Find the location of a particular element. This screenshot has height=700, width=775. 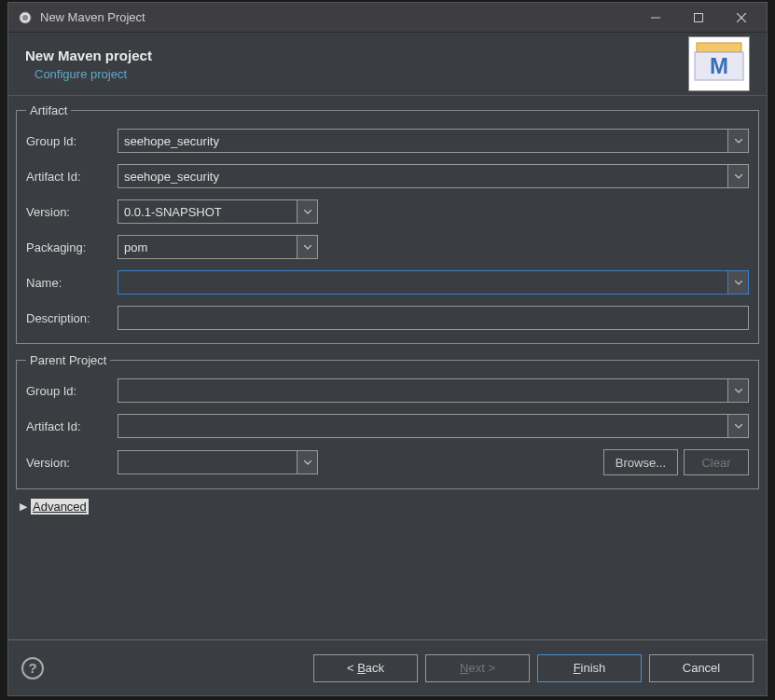

banner-title: New Maven project is located at coordinates (356, 56).